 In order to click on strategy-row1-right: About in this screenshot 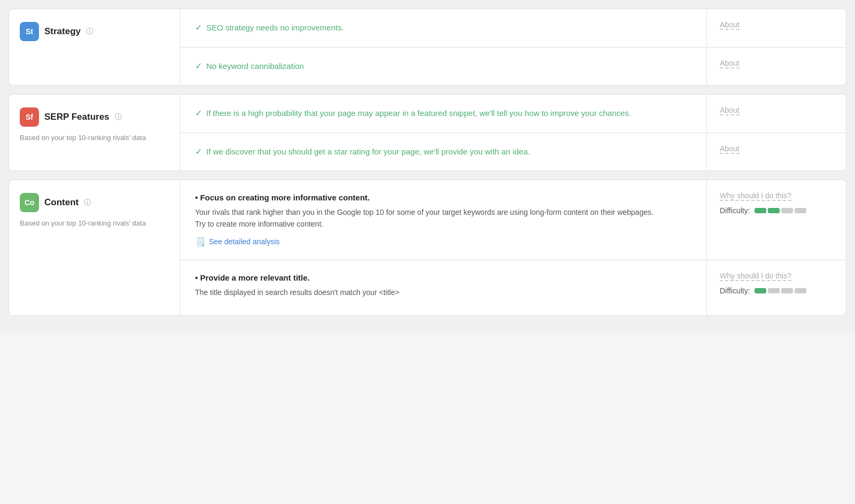, I will do `click(776, 28)`.